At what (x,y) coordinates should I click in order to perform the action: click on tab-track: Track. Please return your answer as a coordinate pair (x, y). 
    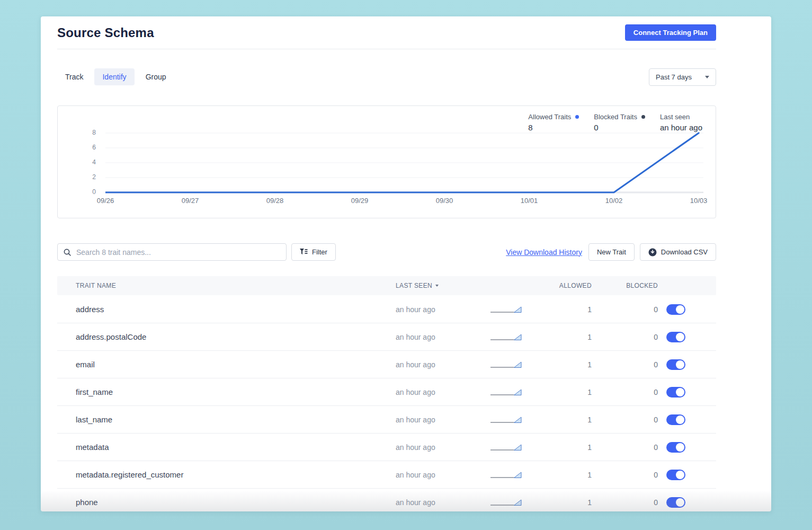
    Looking at the image, I should click on (74, 77).